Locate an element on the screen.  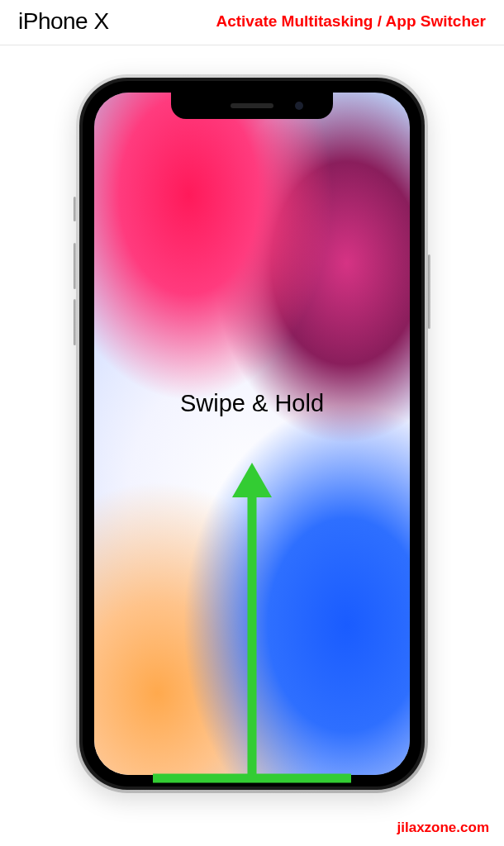
speaker-icon is located at coordinates (252, 106).